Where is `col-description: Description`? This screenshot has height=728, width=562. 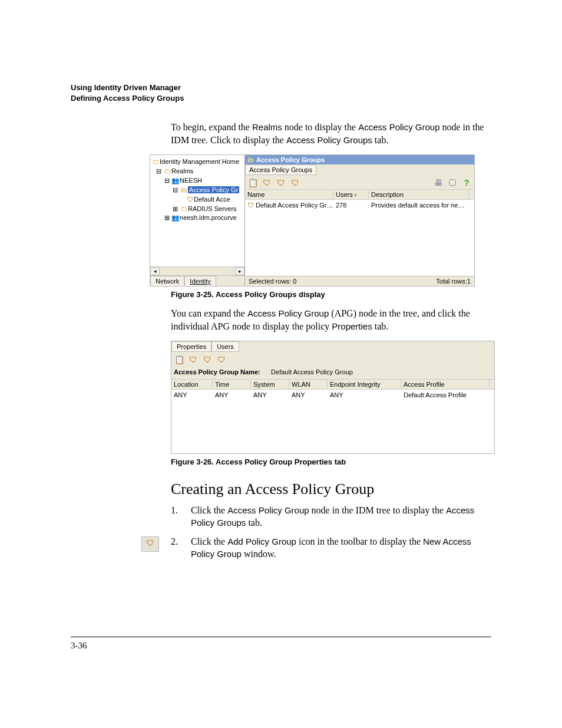 col-description: Description is located at coordinates (419, 195).